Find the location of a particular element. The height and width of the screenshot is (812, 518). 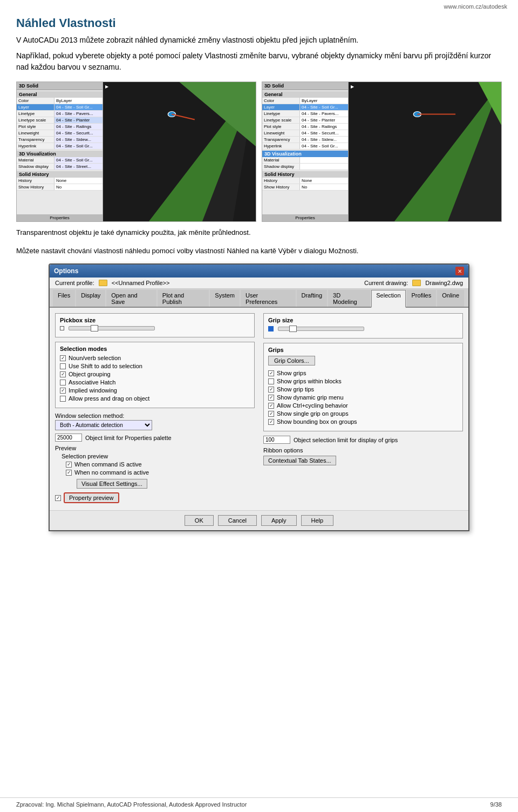

dialog-titlebar: Options ✕ is located at coordinates (259, 271).